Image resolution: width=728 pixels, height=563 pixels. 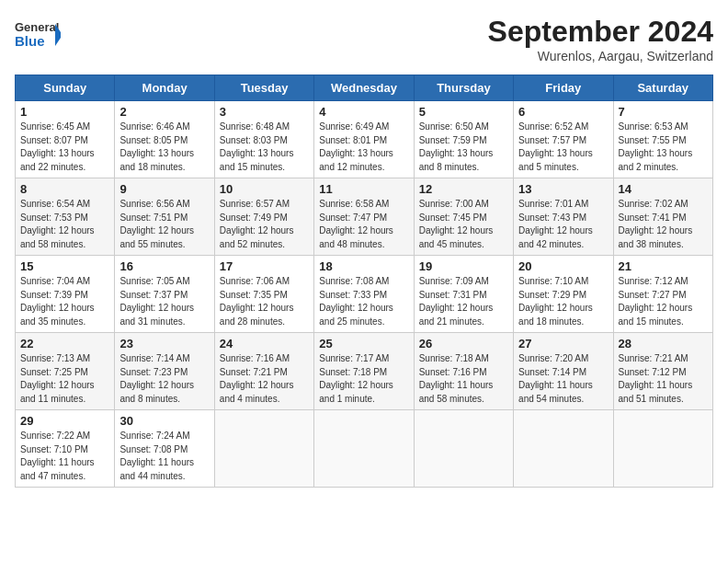 What do you see at coordinates (156, 224) in the screenshot?
I see `day-info: Sunrise: 6:56 AMSunset: 7:51 PMDaylight:…` at bounding box center [156, 224].